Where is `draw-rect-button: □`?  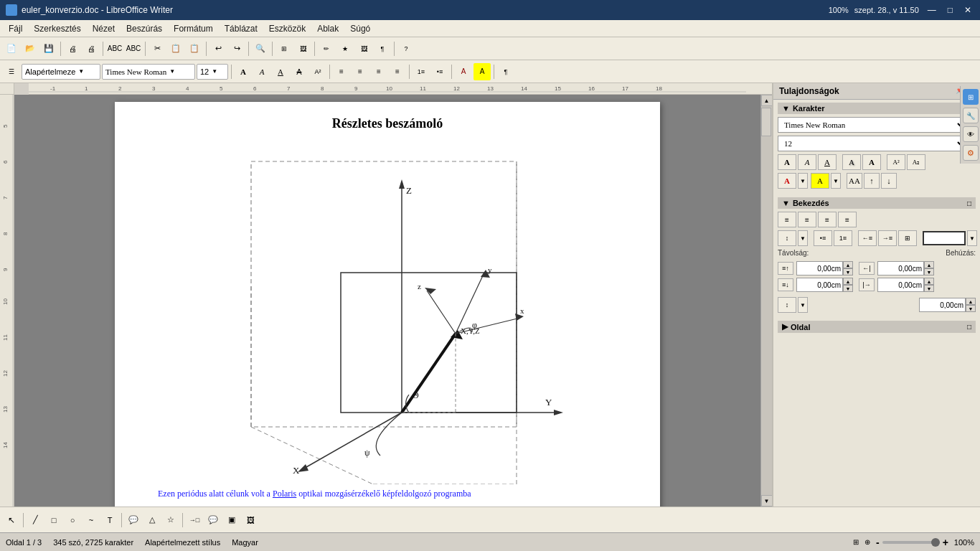 draw-rect-button: □ is located at coordinates (54, 520).